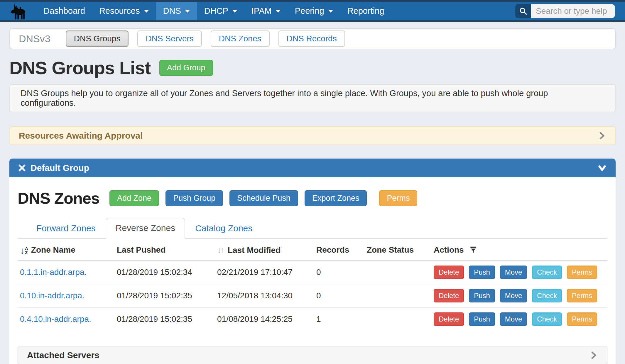  What do you see at coordinates (60, 168) in the screenshot?
I see `group-title: Default Group` at bounding box center [60, 168].